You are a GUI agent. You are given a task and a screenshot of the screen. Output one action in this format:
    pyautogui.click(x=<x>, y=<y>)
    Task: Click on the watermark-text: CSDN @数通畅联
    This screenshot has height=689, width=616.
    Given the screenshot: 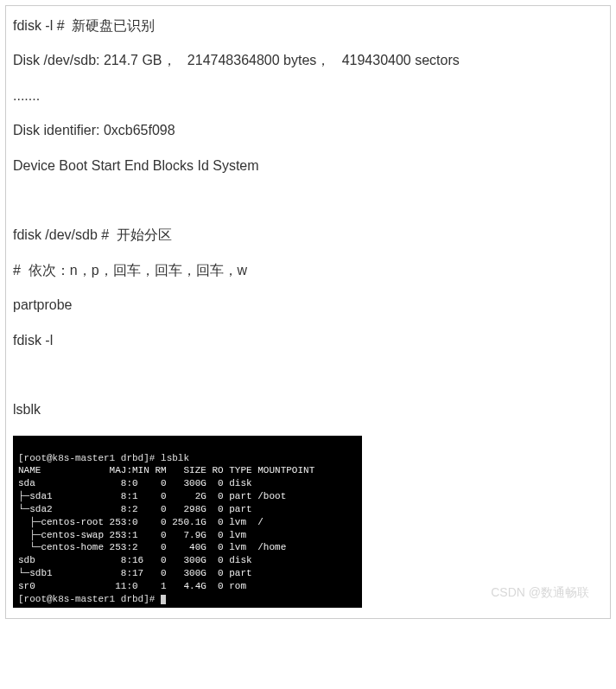 What is the action you would take?
    pyautogui.click(x=540, y=593)
    